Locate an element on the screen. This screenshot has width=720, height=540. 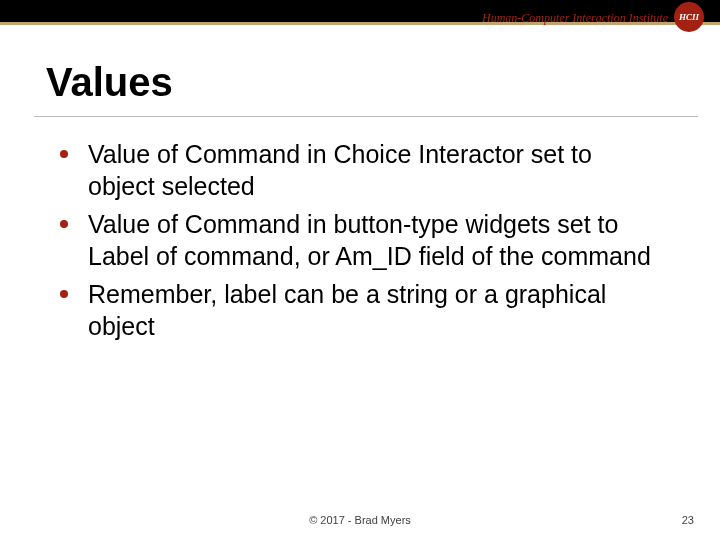
list-item: Value of Command in Choice Interactor se… is located at coordinates (357, 170).